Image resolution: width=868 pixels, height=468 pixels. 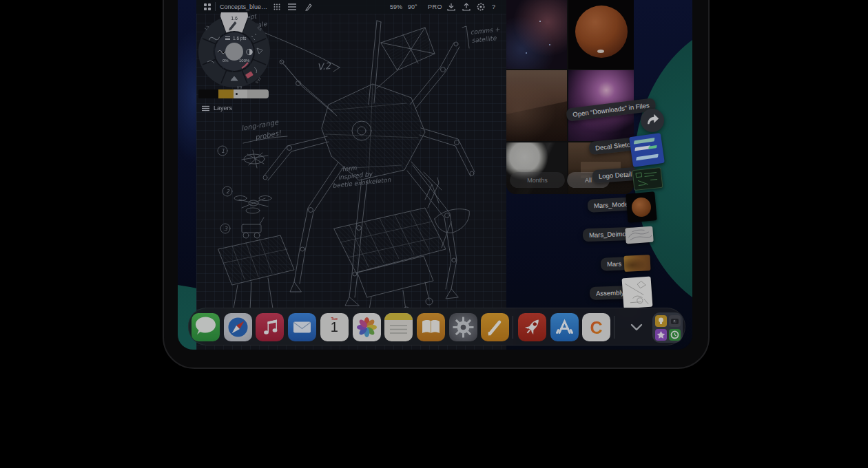 I want to click on layers-button: Layers, so click(x=217, y=108).